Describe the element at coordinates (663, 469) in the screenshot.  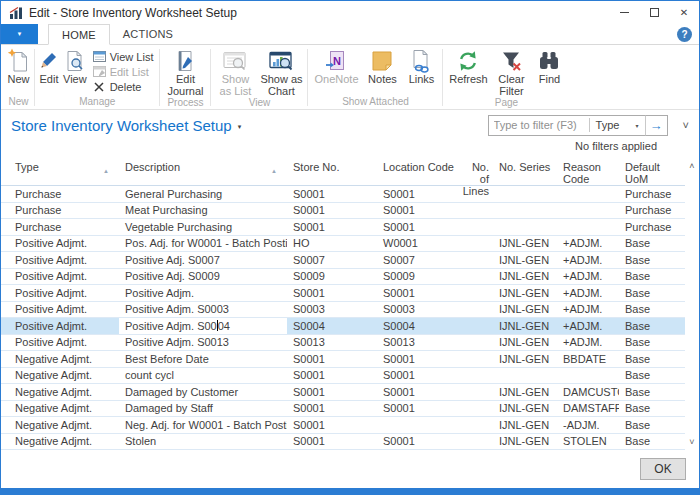
I see `ok-button: OK` at that location.